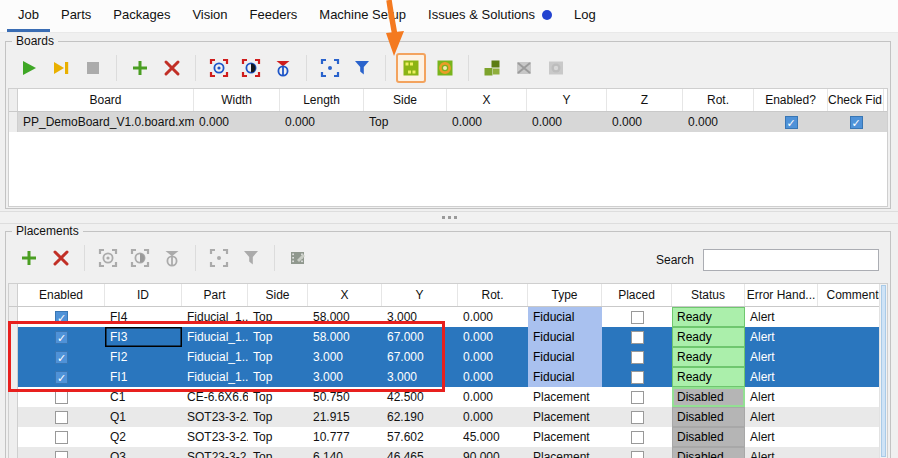 This screenshot has height=458, width=898. I want to click on tab-packages: Packages, so click(142, 16).